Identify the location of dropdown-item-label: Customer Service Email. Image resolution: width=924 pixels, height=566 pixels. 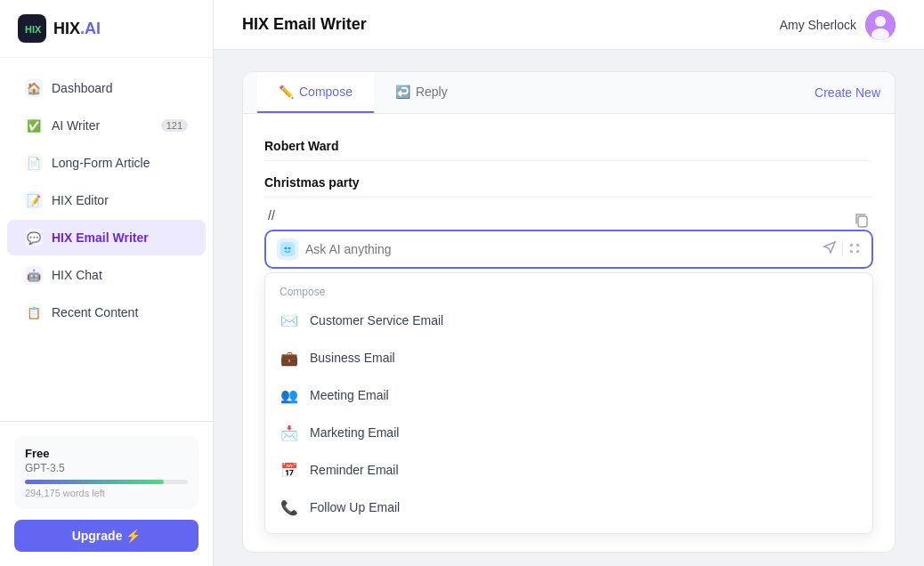
(377, 320).